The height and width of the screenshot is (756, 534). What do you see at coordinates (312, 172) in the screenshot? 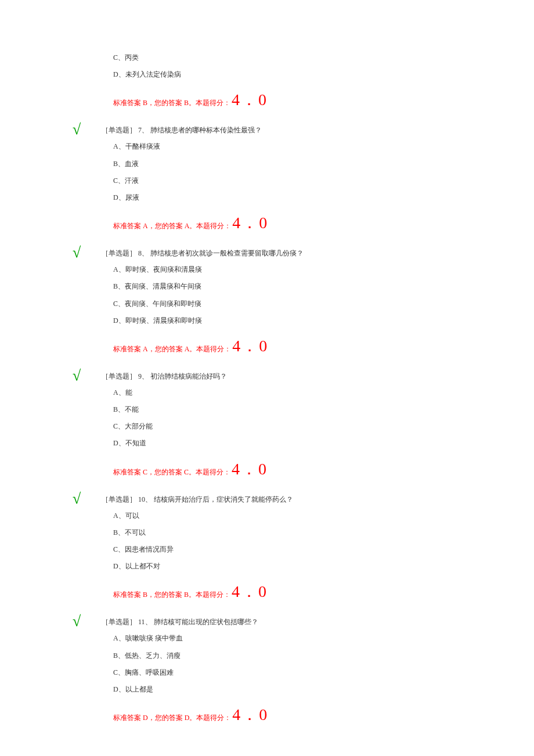
I see `options-list: A、干酪样痰液 B、血液 C、汗液 D、尿液` at bounding box center [312, 172].